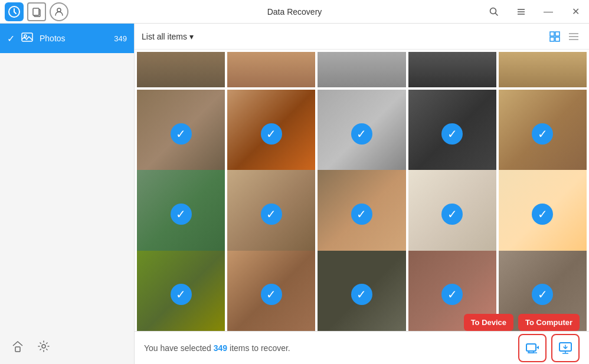 This screenshot has width=589, height=364. Describe the element at coordinates (67, 38) in the screenshot. I see `sidebar-item-photos: ✓ Photos 349` at that location.